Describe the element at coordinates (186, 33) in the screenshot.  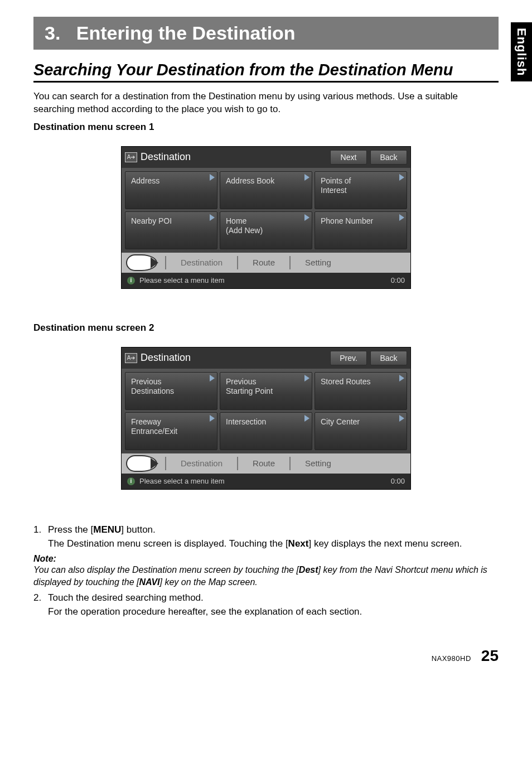
I see `chapter-title: Entering the Destination` at that location.